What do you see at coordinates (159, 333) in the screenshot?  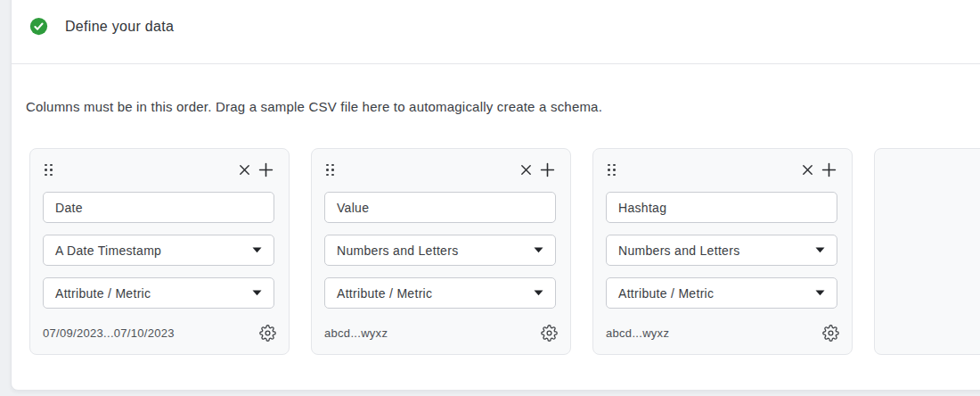 I see `card-footer: 07/09/2023...07/10/2023` at bounding box center [159, 333].